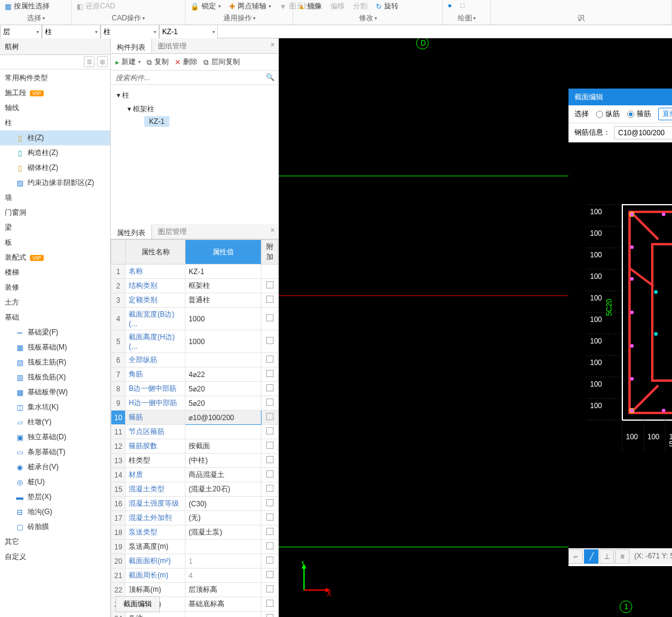  What do you see at coordinates (55, 527) in the screenshot?
I see `nav-item: ▢砖胎膜` at bounding box center [55, 527].